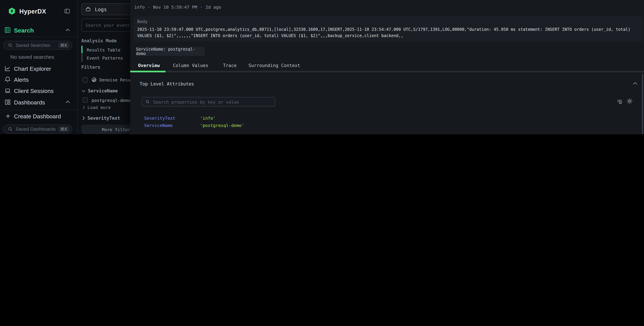  Describe the element at coordinates (213, 7) in the screenshot. I see `relative-time: 2d ago` at that location.